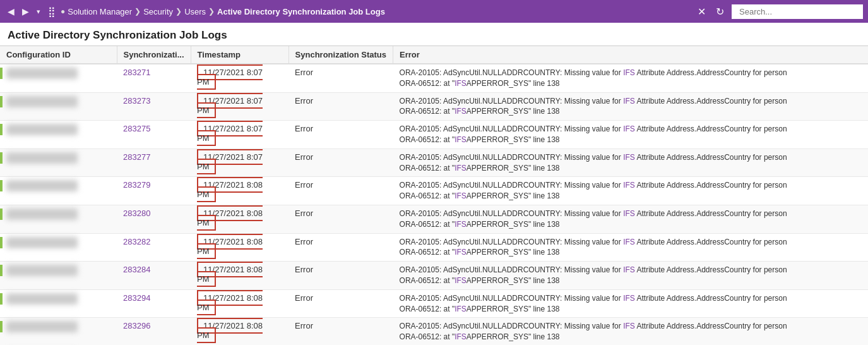  I want to click on sync-id-link: 283277, so click(136, 157).